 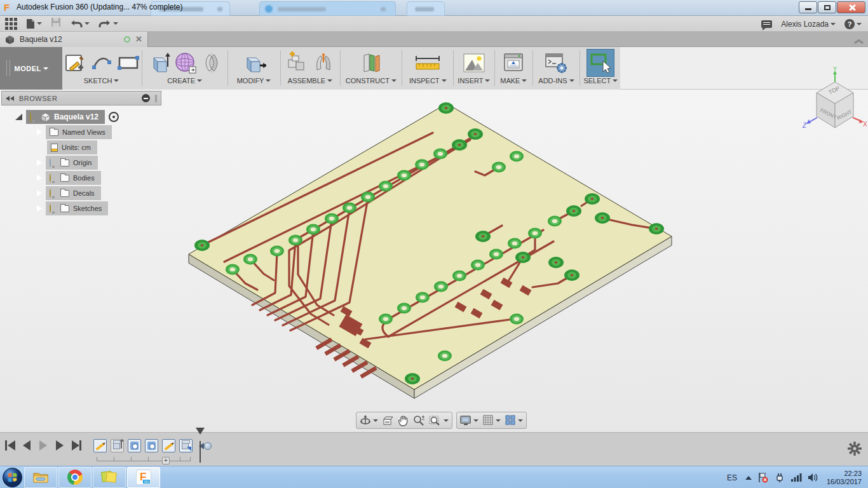 What do you see at coordinates (766, 24) in the screenshot?
I see `comments-icon` at bounding box center [766, 24].